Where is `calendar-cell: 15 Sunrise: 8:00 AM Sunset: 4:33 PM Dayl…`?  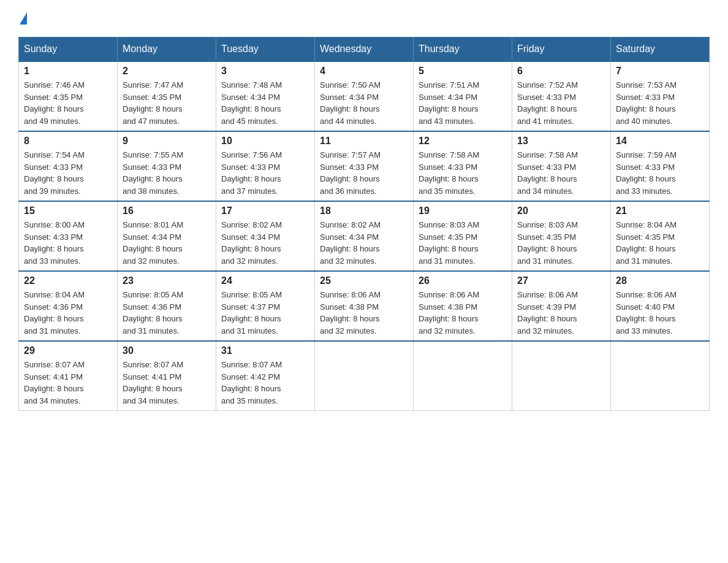 calendar-cell: 15 Sunrise: 8:00 AM Sunset: 4:33 PM Dayl… is located at coordinates (69, 236).